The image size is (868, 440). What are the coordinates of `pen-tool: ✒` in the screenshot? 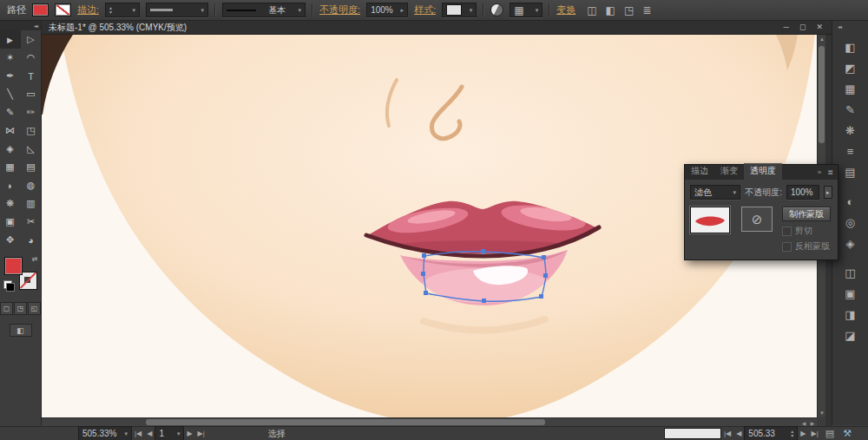 It's located at (10, 76).